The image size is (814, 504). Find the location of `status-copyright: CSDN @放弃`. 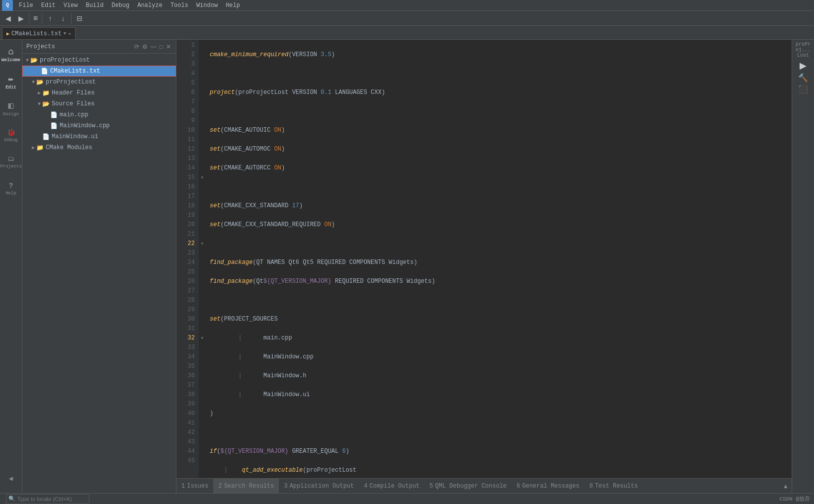

status-copyright: CSDN @放弃 is located at coordinates (795, 499).